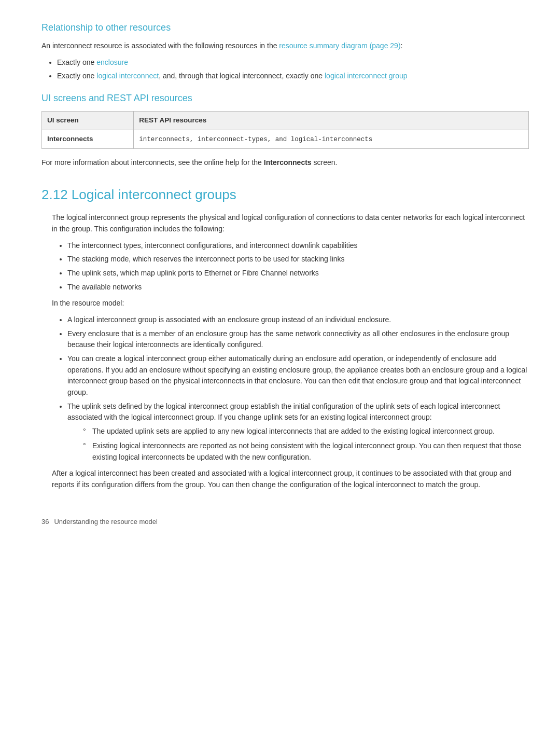  What do you see at coordinates (285, 51) in the screenshot?
I see `section-relationship: Relationship to other resources An inter…` at bounding box center [285, 51].